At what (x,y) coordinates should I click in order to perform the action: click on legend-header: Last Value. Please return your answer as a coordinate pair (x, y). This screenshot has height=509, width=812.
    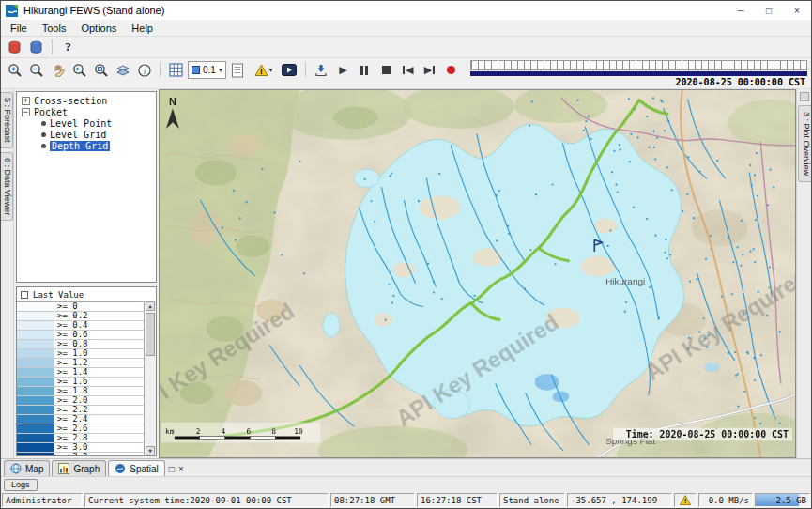
    Looking at the image, I should click on (86, 295).